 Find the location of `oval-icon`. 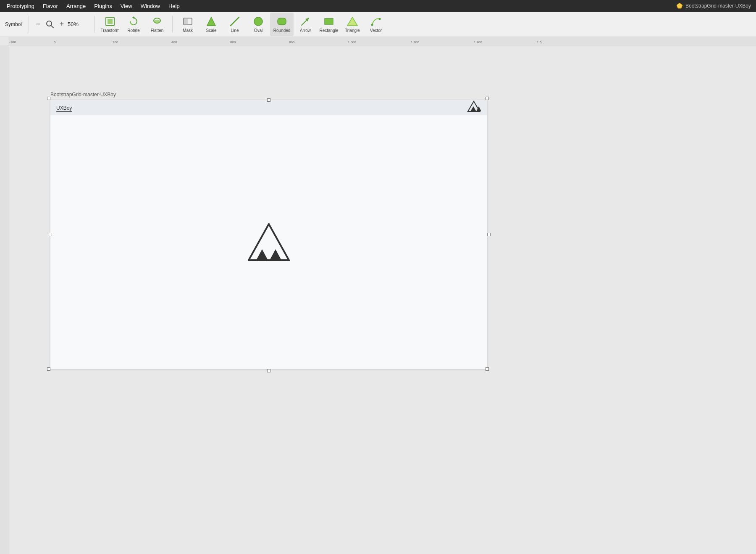

oval-icon is located at coordinates (258, 21).